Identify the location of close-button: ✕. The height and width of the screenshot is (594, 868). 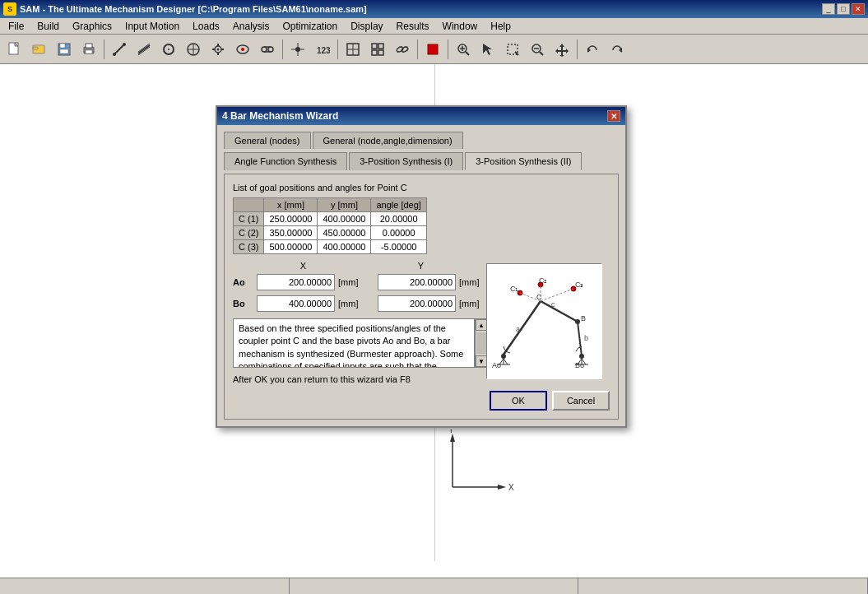
(858, 9).